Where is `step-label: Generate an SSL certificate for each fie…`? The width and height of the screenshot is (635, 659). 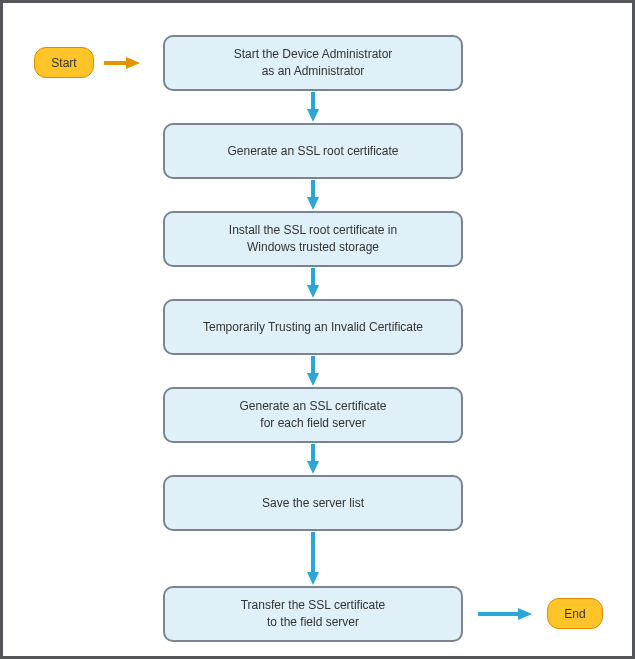
step-label: Generate an SSL certificate for each fie… is located at coordinates (314, 415).